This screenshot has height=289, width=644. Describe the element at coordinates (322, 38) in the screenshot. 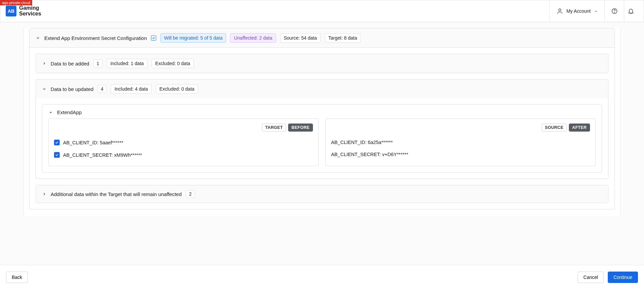

I see `section-header: Extend App Environment Secret Configurat…` at that location.